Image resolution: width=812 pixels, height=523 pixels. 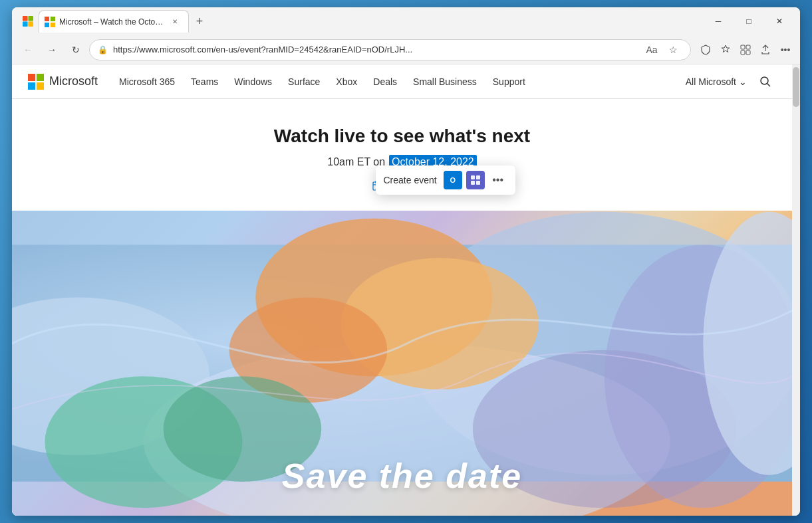 What do you see at coordinates (718, 21) in the screenshot?
I see `minimize-button: ─` at bounding box center [718, 21].